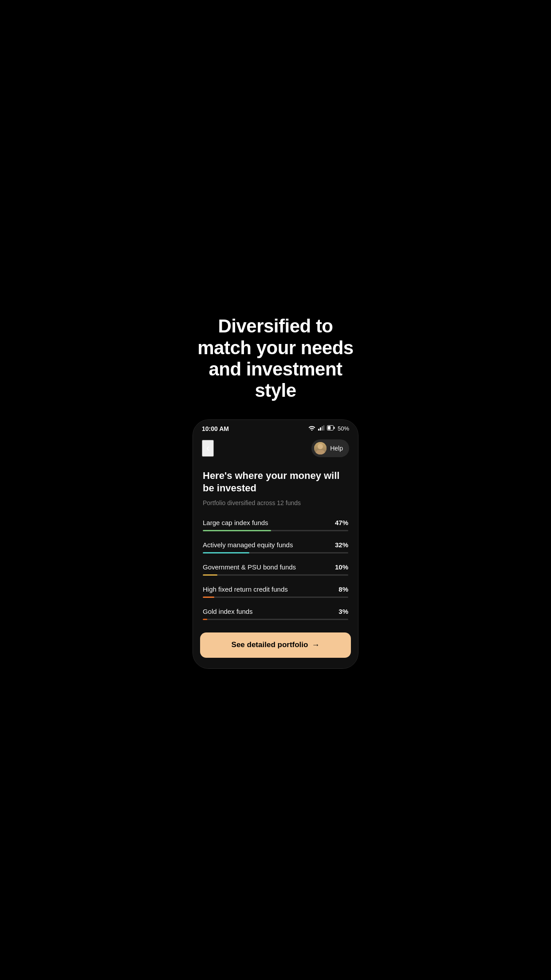 The height and width of the screenshot is (980, 551). I want to click on hero-title: Diversified to match your needs and inve…, so click(276, 359).